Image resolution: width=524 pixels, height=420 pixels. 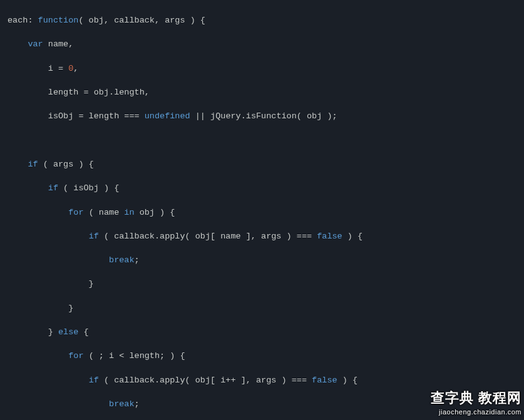 What do you see at coordinates (265, 44) in the screenshot?
I see `code-line: var name,` at bounding box center [265, 44].